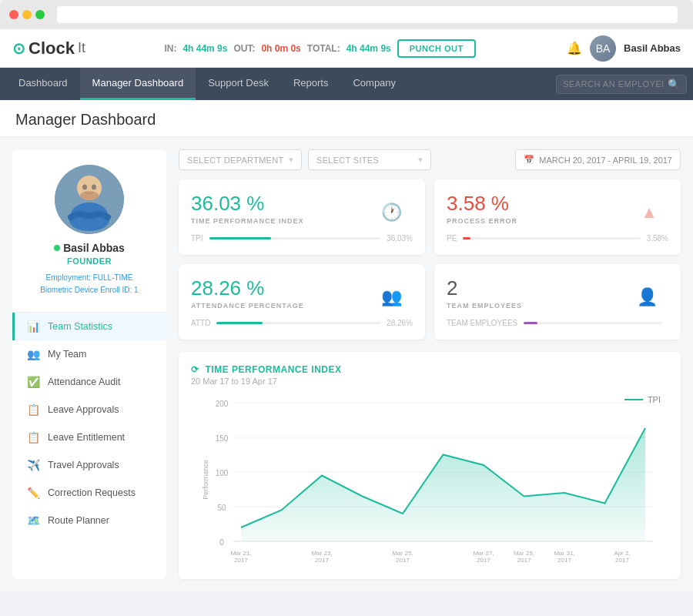 The height and width of the screenshot is (616, 693). What do you see at coordinates (604, 49) in the screenshot?
I see `avatar-initials: BA` at bounding box center [604, 49].